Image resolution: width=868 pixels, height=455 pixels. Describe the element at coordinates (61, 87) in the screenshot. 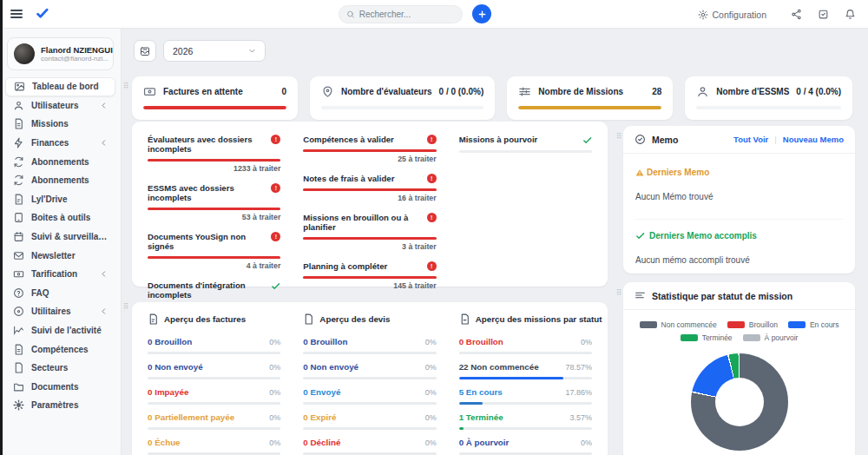

I see `sidebar-item-tableau-de-bord: Tableau de bord` at that location.